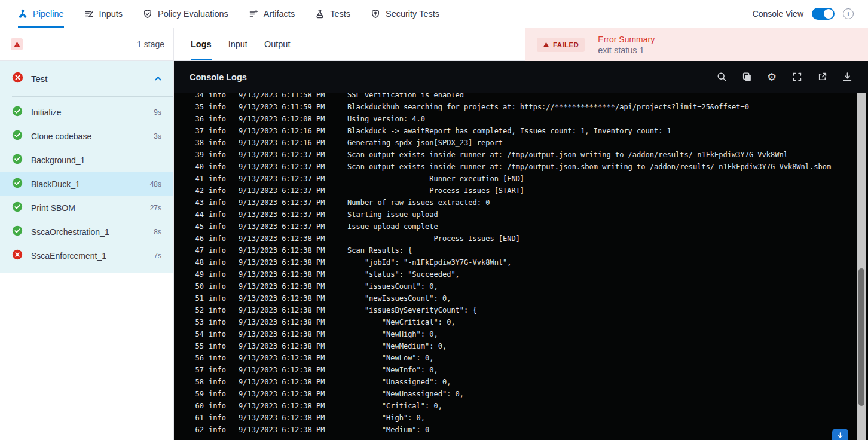 This screenshot has width=868, height=440. Describe the element at coordinates (189, 179) in the screenshot. I see `log-line-number: 41` at that location.